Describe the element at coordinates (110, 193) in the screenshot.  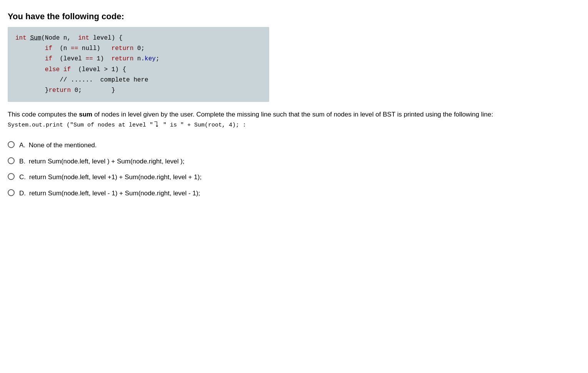
I see `option-label-d: D. return Sum(node.left, level - 1) + Su…` at that location.